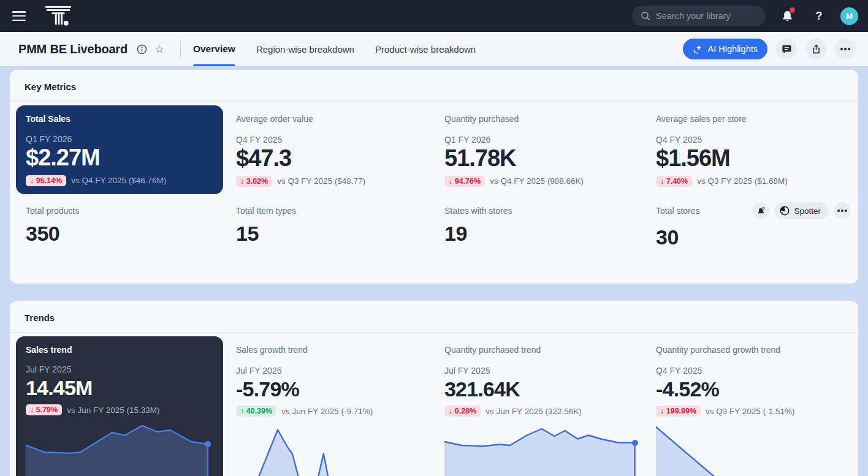 The height and width of the screenshot is (476, 868). What do you see at coordinates (46, 181) in the screenshot?
I see `delta-badge: ↓ 95.14%` at bounding box center [46, 181].